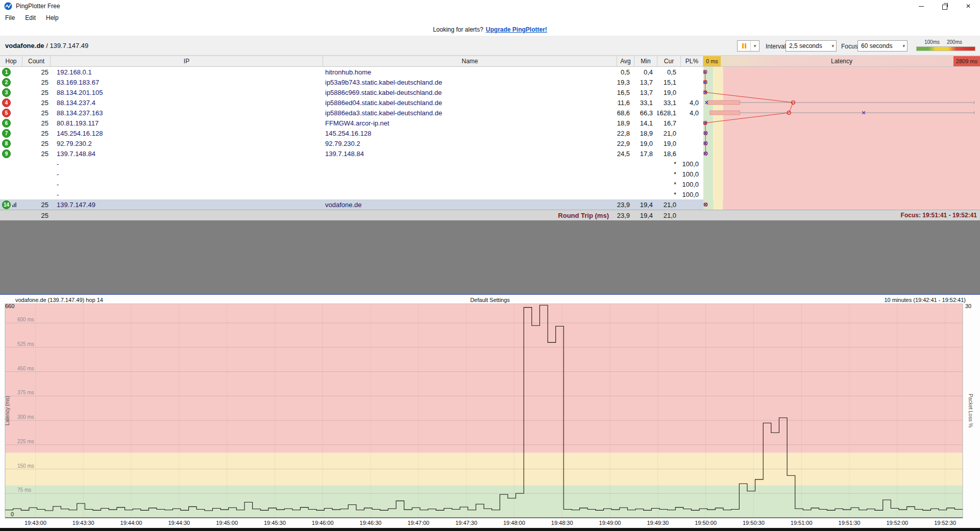  What do you see at coordinates (490, 92) in the screenshot?
I see `table-row: 32588.134.201.105ip5886c969.static.kabel…` at bounding box center [490, 92].